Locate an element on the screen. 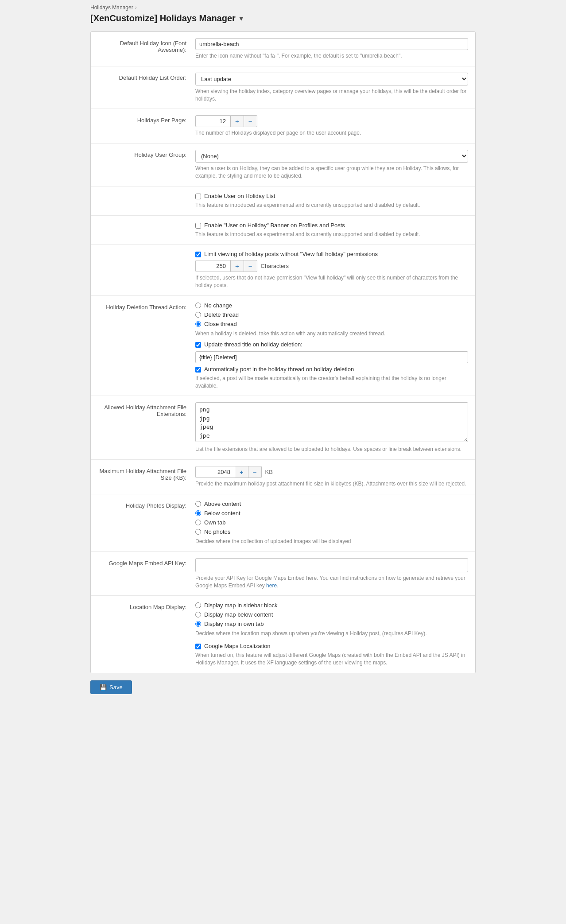 Image resolution: width=566 pixels, height=924 pixels. location-map-own-tab-label: Display map in own tab is located at coordinates (234, 624).